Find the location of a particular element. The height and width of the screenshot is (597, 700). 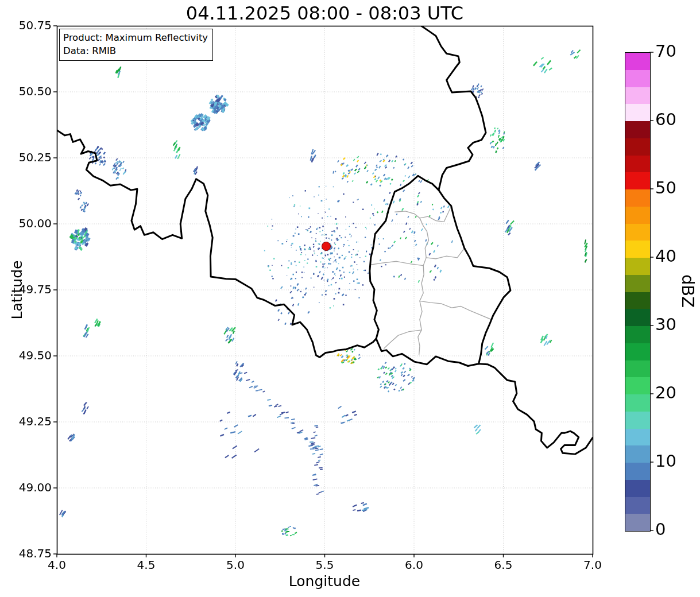

colorbar is located at coordinates (637, 292).